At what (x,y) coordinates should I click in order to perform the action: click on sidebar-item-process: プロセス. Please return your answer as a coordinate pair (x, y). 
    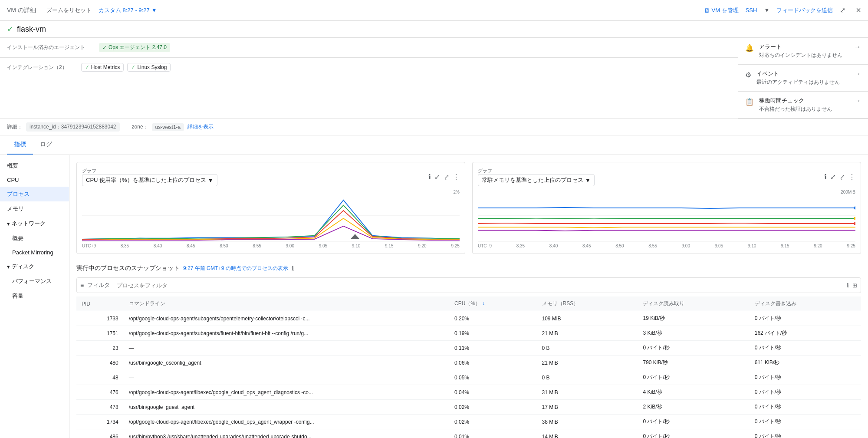
    Looking at the image, I should click on (35, 194).